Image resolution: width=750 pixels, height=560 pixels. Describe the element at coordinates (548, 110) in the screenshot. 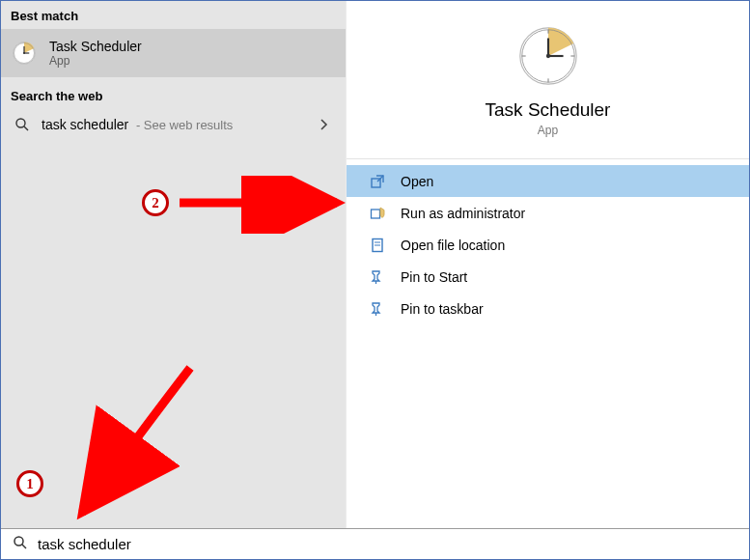

I see `details-title: Task Scheduler` at that location.